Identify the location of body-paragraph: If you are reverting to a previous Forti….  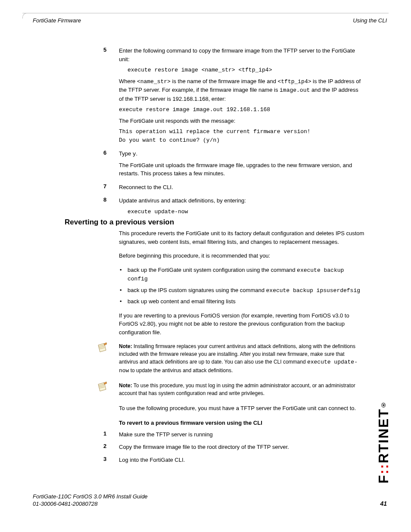
(242, 324).